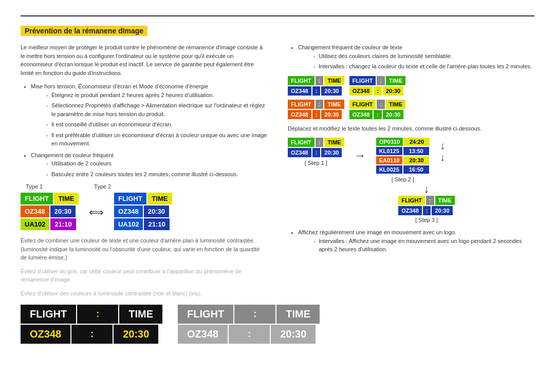  I want to click on refresh-bullets: Affichez régulièrement une image en mouv…, so click(414, 241).